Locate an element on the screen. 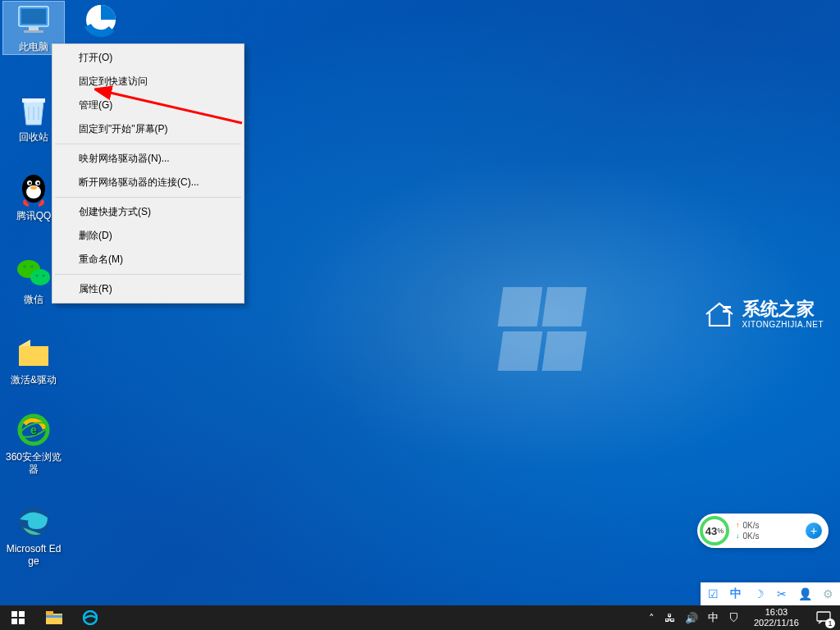  desktop-icon-edge: Microsoft Edge is located at coordinates (34, 536).